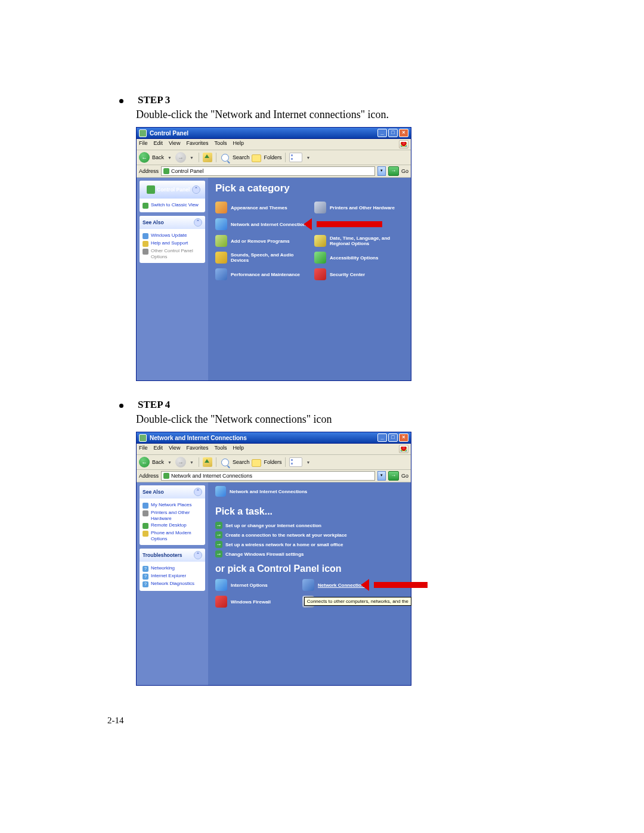 The width and height of the screenshot is (644, 833). What do you see at coordinates (172, 240) in the screenshot?
I see `sidebar-panel-seealso: See Also⌃ Windows Update Help and Suppor…` at bounding box center [172, 240].